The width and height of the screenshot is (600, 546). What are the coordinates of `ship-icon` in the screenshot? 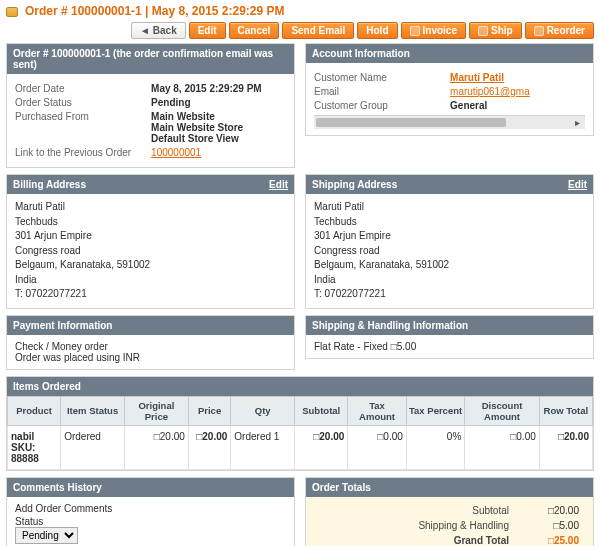 It's located at (483, 31).